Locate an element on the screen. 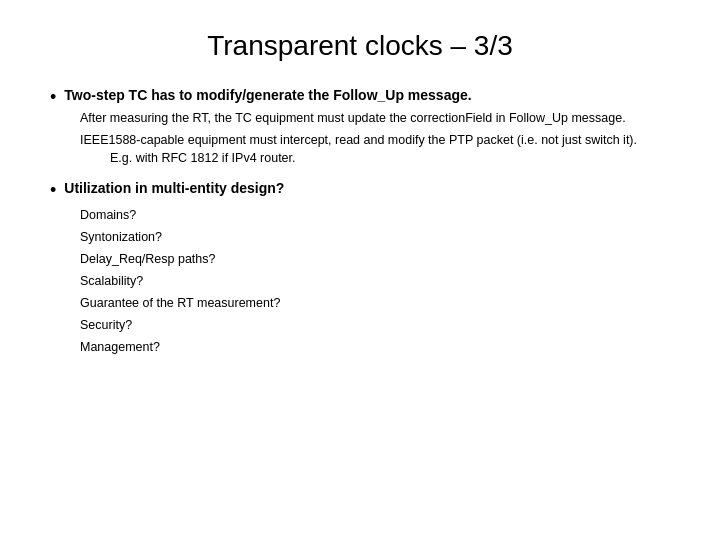 The height and width of the screenshot is (540, 720). slide-title: Transparent clocks – 3/3 is located at coordinates (360, 46).